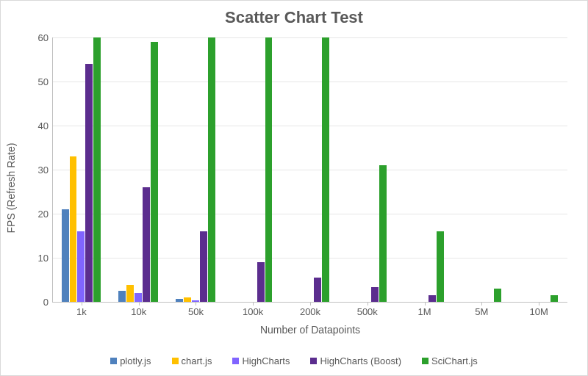 The height and width of the screenshot is (376, 588). What do you see at coordinates (450, 361) in the screenshot?
I see `legend-item: SciChart.js` at bounding box center [450, 361].